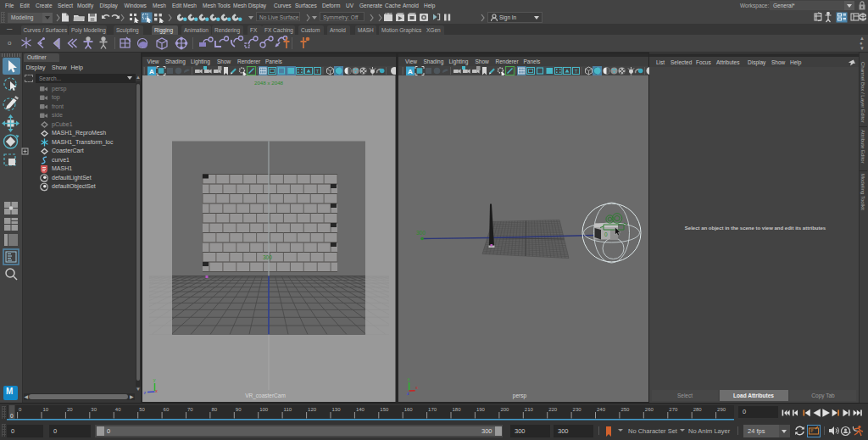 This screenshot has height=440, width=868. What do you see at coordinates (505, 409) in the screenshot?
I see `svg-text: 200` at bounding box center [505, 409].